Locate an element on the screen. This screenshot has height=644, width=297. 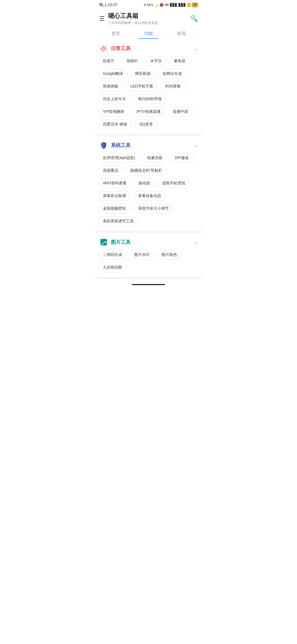
search-button: 🔍 is located at coordinates (194, 19).